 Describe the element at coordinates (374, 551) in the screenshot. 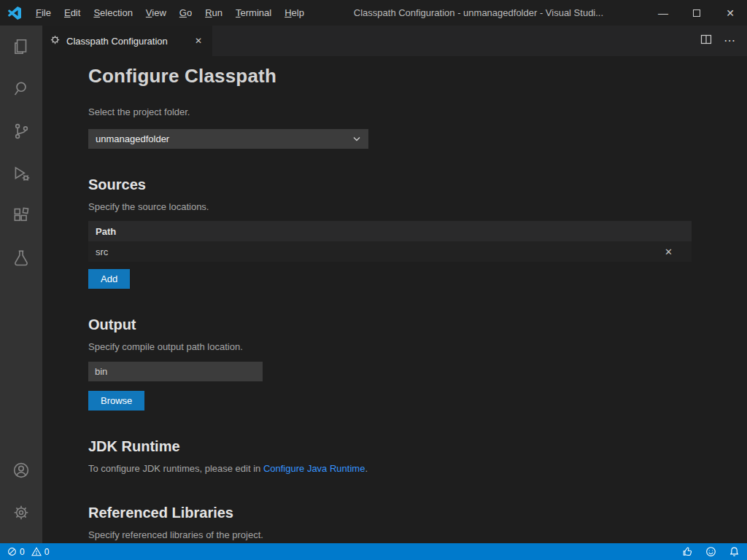

I see `status-bar: 0 0` at that location.